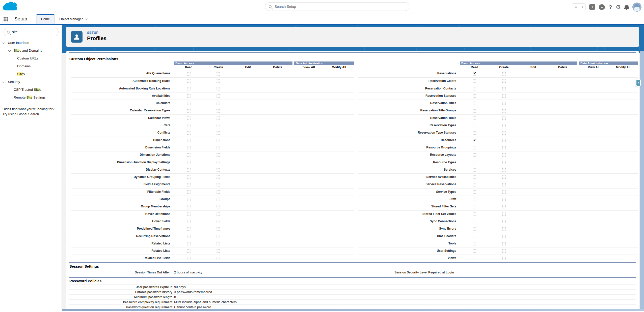 The width and height of the screenshot is (644, 312). Describe the element at coordinates (31, 97) in the screenshot. I see `sidebar-item-remote-site-settings: Remote Site Settings` at that location.